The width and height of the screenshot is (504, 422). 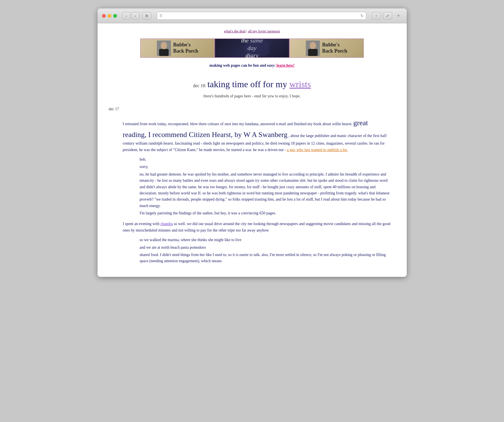 What do you see at coordinates (266, 248) in the screenshot?
I see `indent-northbeach: and we ate at north beach pasta pomodoro` at bounding box center [266, 248].